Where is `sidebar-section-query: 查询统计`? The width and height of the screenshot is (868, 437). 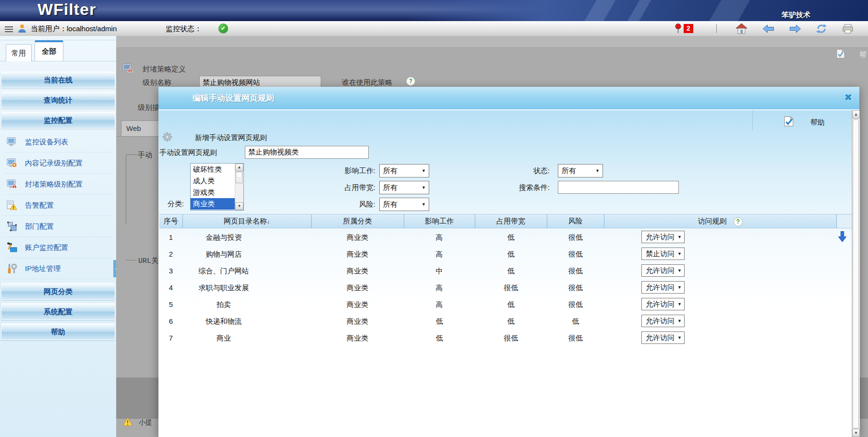
sidebar-section-query: 查询统计 is located at coordinates (58, 100).